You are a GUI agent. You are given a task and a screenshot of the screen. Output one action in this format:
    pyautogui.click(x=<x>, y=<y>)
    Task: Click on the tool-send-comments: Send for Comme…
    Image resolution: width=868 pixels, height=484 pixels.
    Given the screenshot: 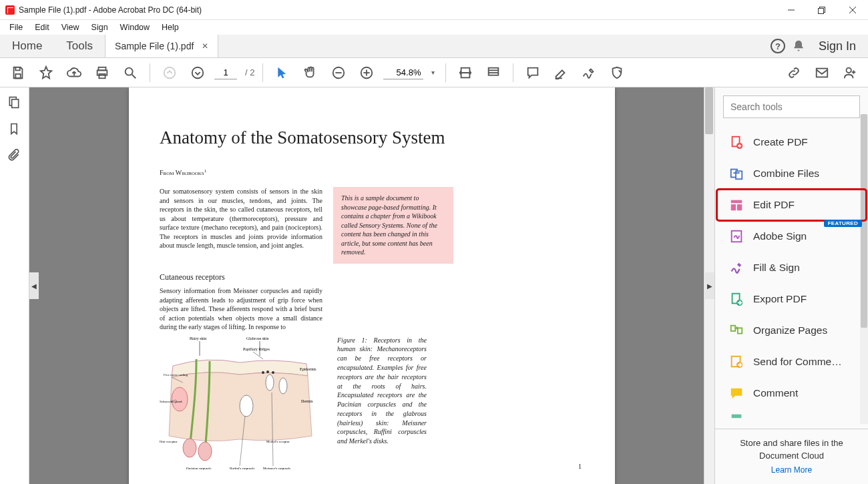 What is the action you would take?
    pyautogui.click(x=792, y=362)
    